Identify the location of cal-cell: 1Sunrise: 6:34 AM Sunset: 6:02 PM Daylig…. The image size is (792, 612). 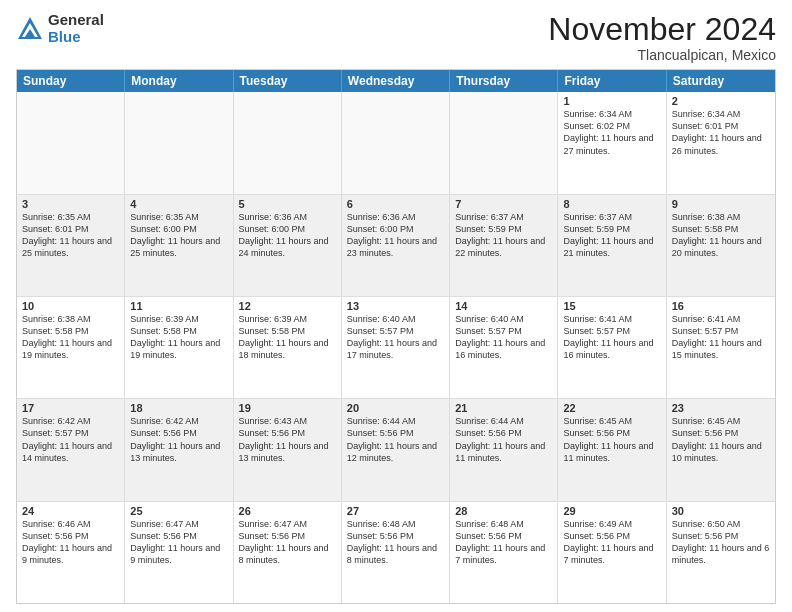
(612, 142).